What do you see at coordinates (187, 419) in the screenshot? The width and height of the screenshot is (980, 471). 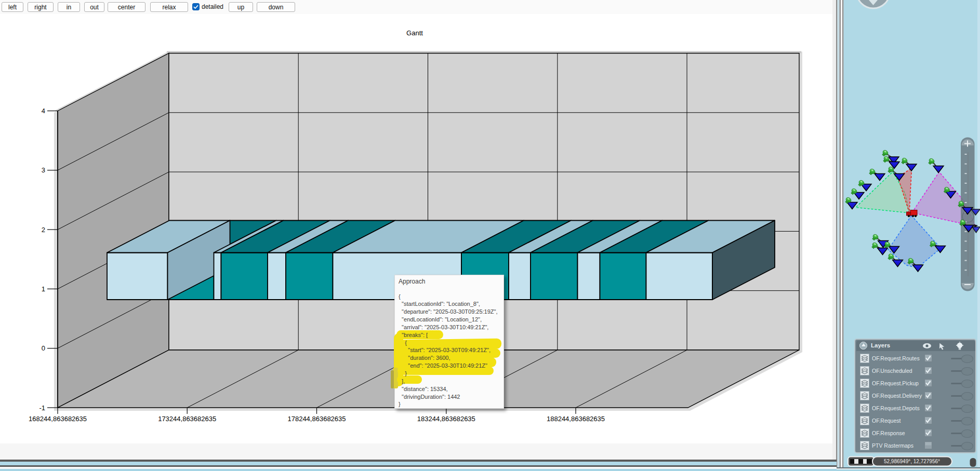 I see `svg-text: 173244,863682635` at bounding box center [187, 419].